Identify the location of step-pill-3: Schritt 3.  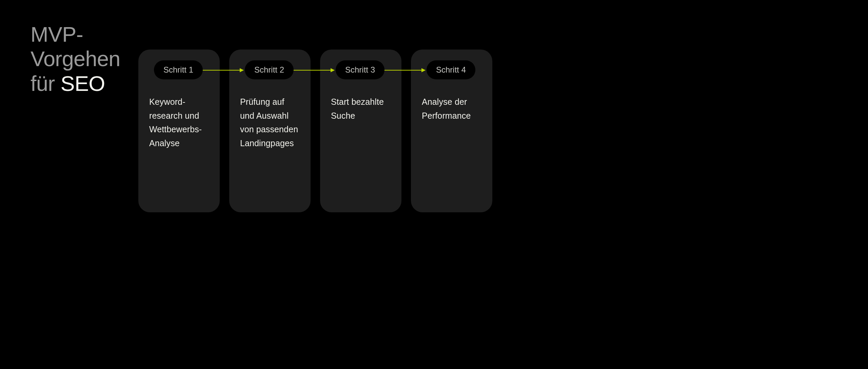
(360, 70).